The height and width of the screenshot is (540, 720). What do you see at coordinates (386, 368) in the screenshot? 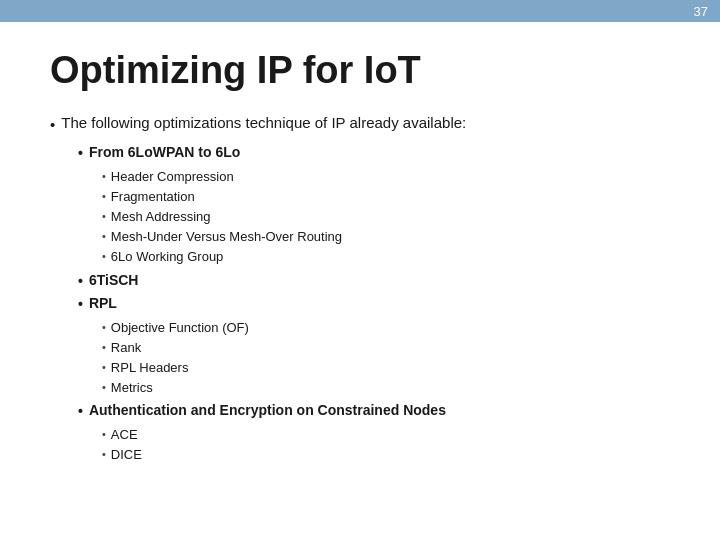
I see `list-item: • RPL Headers` at bounding box center [386, 368].